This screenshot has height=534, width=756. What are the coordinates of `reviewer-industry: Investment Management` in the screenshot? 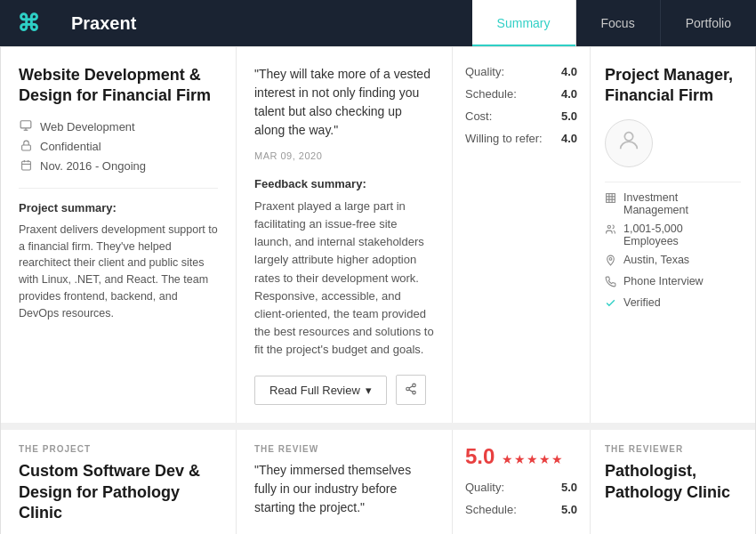 It's located at (672, 204).